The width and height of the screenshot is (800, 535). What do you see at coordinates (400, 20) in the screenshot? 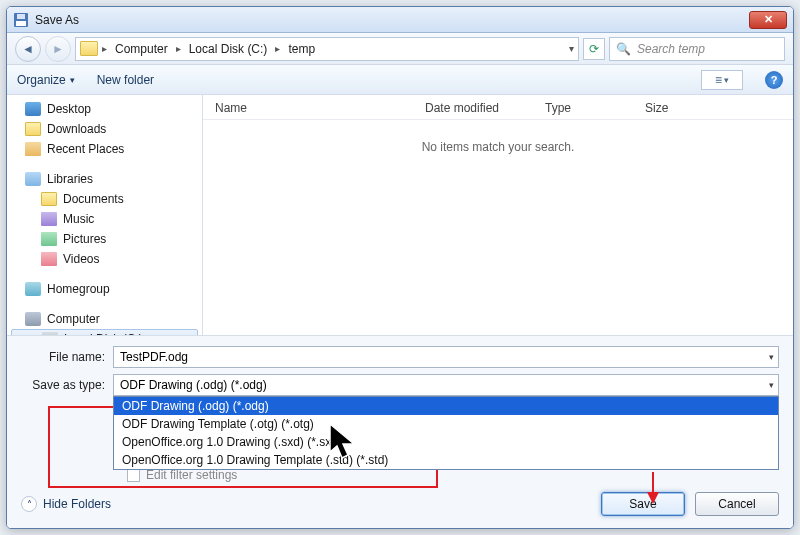
I see `titlebar: Save As ✕` at bounding box center [400, 20].